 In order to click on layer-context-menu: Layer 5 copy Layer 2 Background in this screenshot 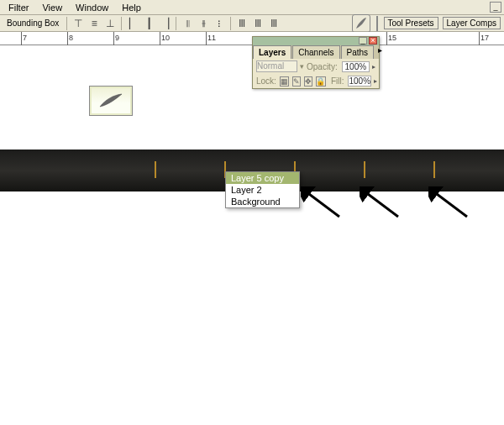, I will do `click(262, 190)`.